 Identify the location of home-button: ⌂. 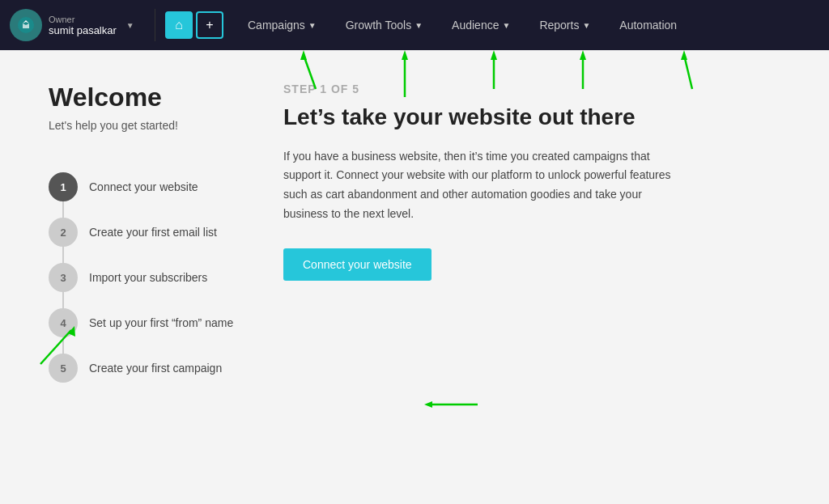
(179, 25).